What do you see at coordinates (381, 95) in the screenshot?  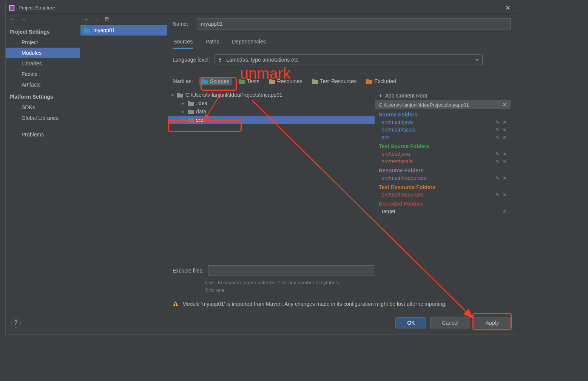 I see `plus-icon: +` at bounding box center [381, 95].